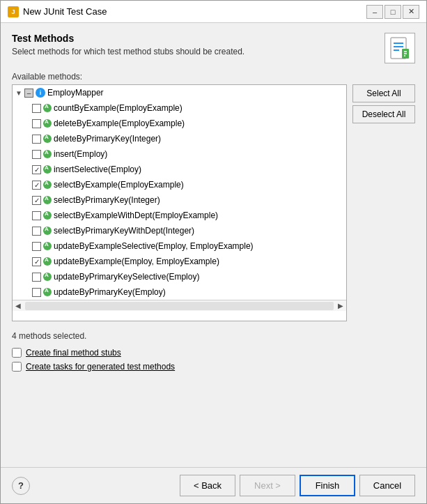  What do you see at coordinates (180, 306) in the screenshot?
I see `horizontal-scrollbar` at bounding box center [180, 306].